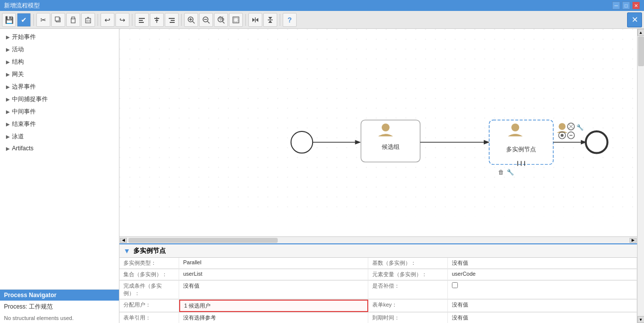 Image resolution: width=644 pixels, height=323 pixels. Describe the element at coordinates (41, 307) in the screenshot. I see `process-value: 工作规范` at that location.